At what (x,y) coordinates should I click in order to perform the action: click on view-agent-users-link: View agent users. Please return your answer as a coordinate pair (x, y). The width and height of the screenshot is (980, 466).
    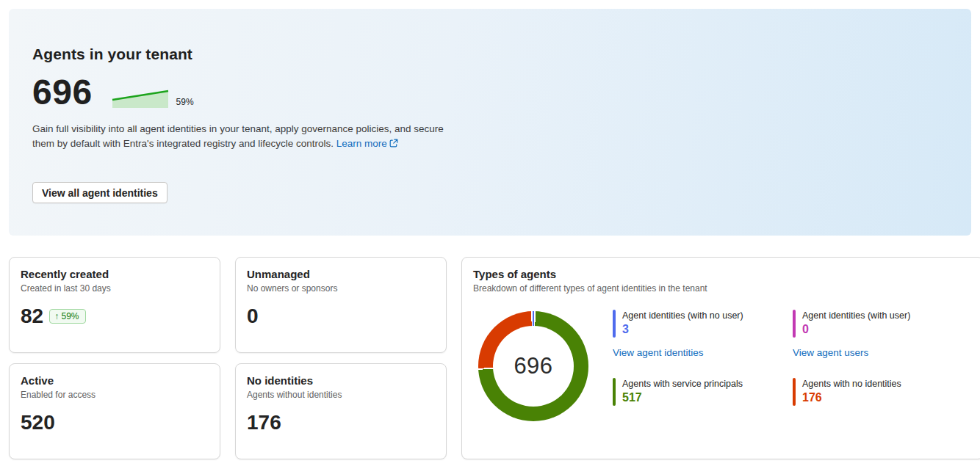
    Looking at the image, I should click on (830, 352).